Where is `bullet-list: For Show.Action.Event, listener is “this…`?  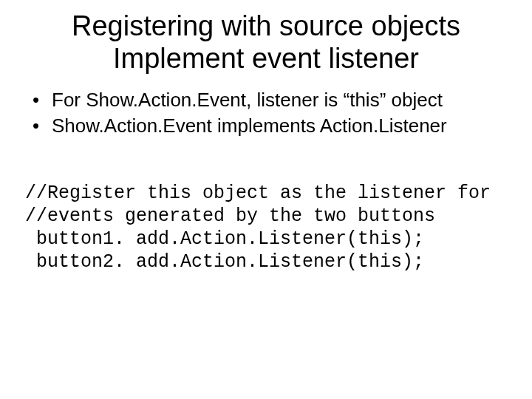
bullet-list: For Show.Action.Event, listener is “this… is located at coordinates (266, 112).